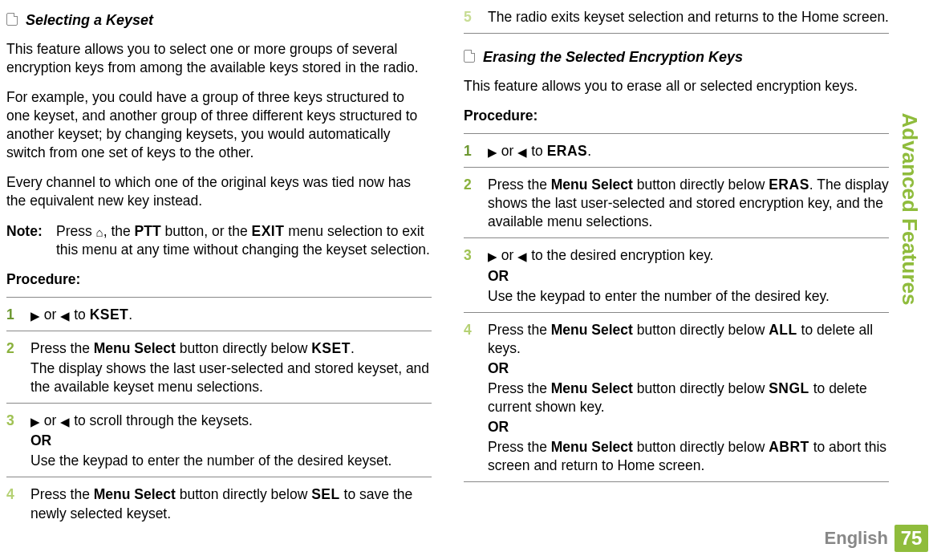 This screenshot has height=560, width=933. What do you see at coordinates (18, 441) in the screenshot?
I see `step-number: 3` at bounding box center [18, 441].